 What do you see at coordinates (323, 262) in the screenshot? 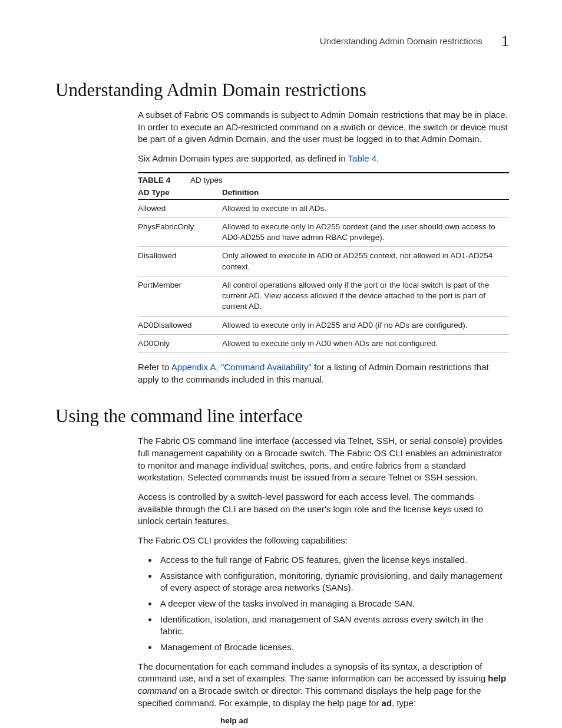
I see `table-row: Disallowed Only allowed to execute in AD…` at bounding box center [323, 262].